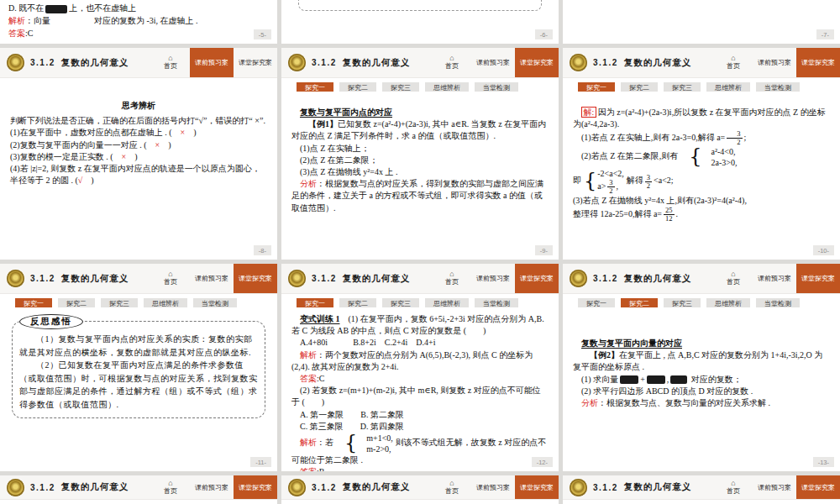 The image size is (840, 504). Describe the element at coordinates (734, 138) in the screenshot. I see `fraction: 32` at that location.